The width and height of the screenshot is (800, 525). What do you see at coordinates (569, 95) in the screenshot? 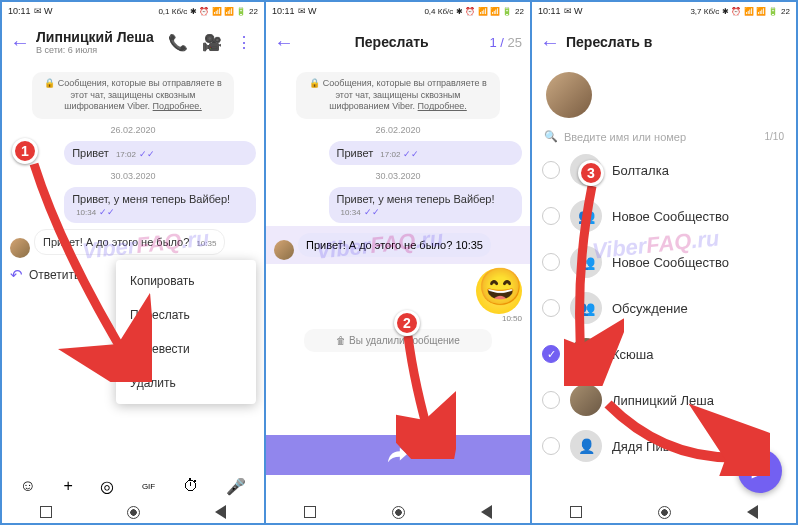
I see `self-avatar` at bounding box center [569, 95].